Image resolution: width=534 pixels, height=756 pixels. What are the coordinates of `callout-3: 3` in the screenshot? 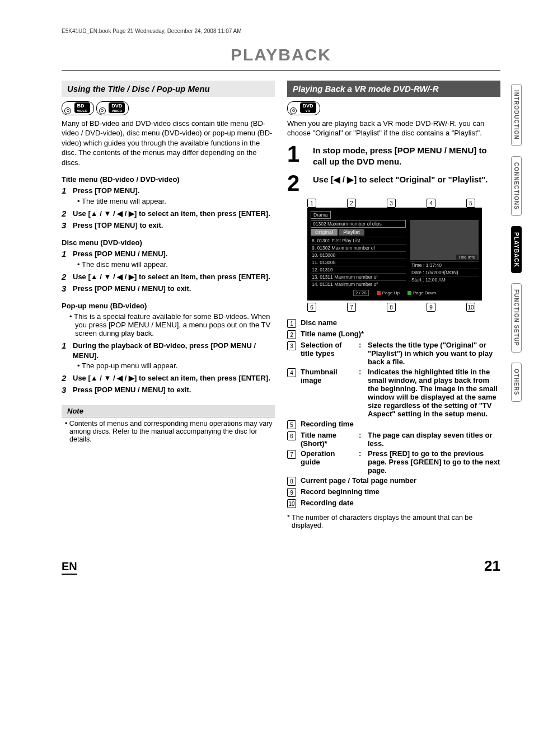 It's located at (391, 203).